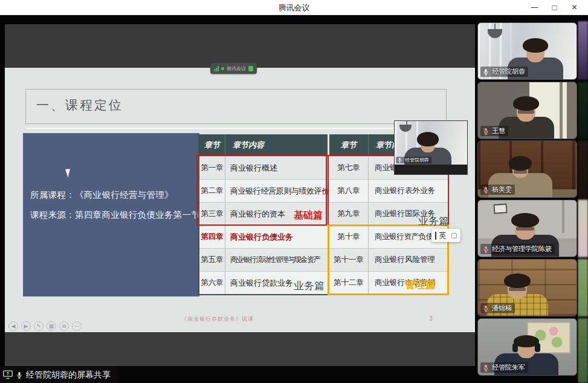  I want to click on table-header-content: 章节内容, so click(277, 145).